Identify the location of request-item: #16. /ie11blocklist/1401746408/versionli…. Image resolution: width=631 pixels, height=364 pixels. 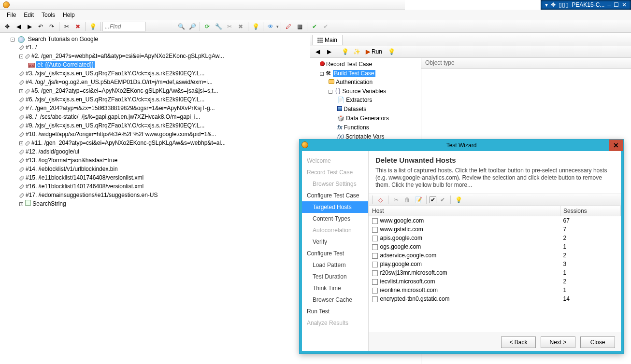
(85, 186).